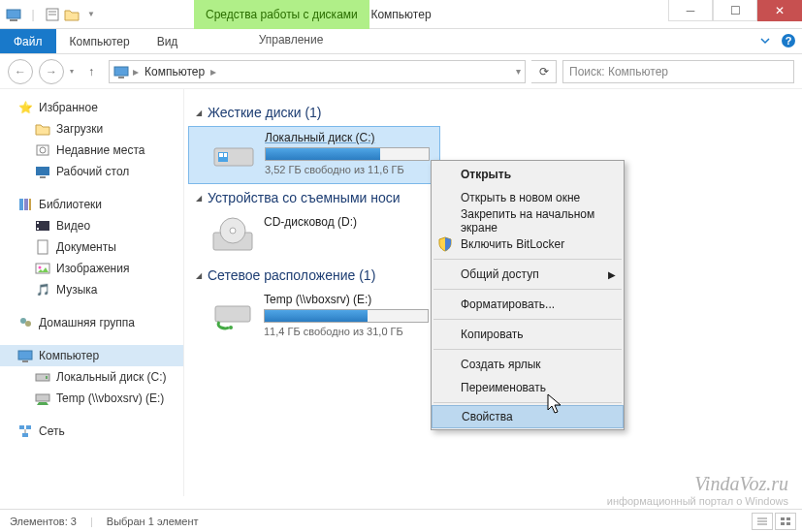  What do you see at coordinates (91, 356) in the screenshot?
I see `sidebar-computer: Компьютер` at bounding box center [91, 356].